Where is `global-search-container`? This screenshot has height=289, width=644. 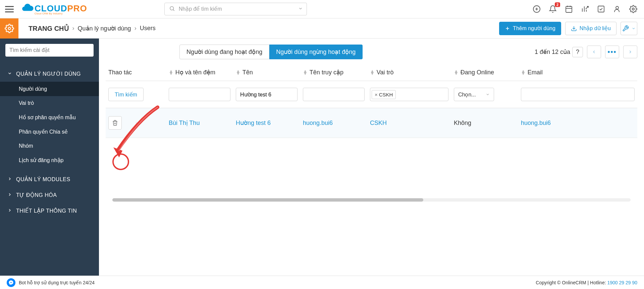
global-search-container is located at coordinates (235, 9).